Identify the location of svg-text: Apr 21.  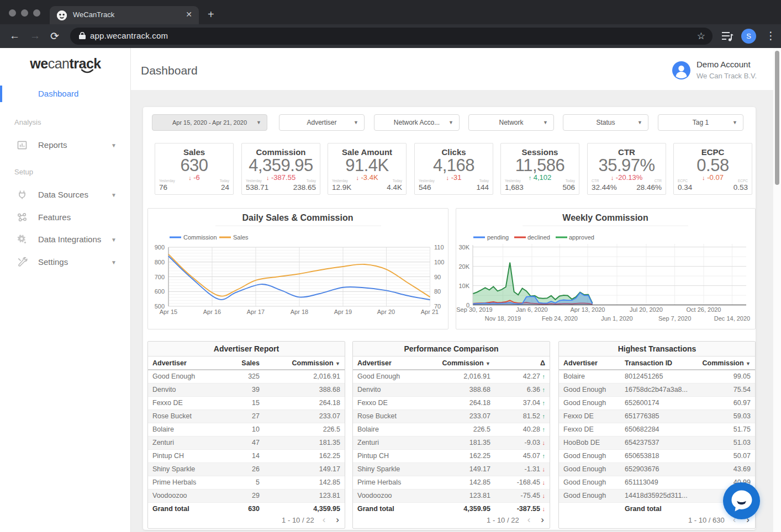
(430, 312).